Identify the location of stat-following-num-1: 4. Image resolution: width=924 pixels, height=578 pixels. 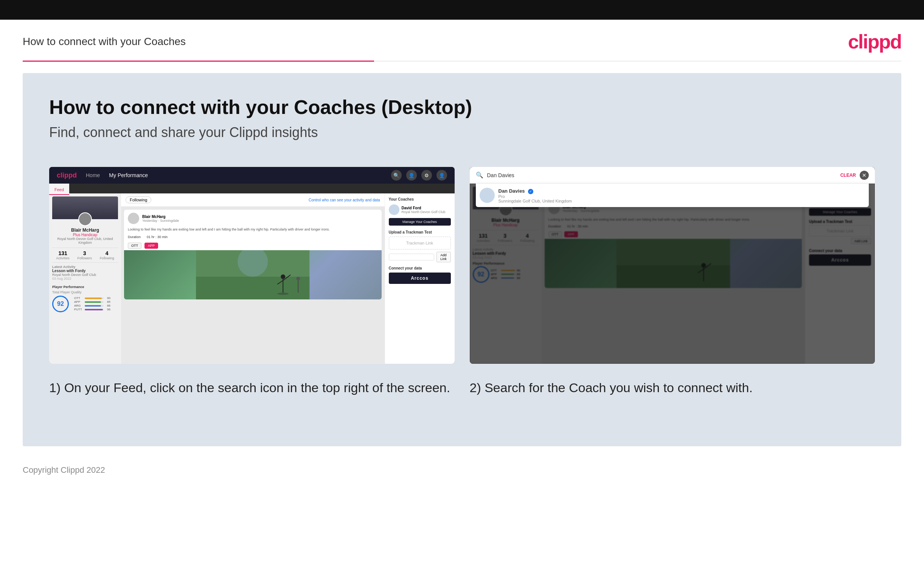
(107, 253).